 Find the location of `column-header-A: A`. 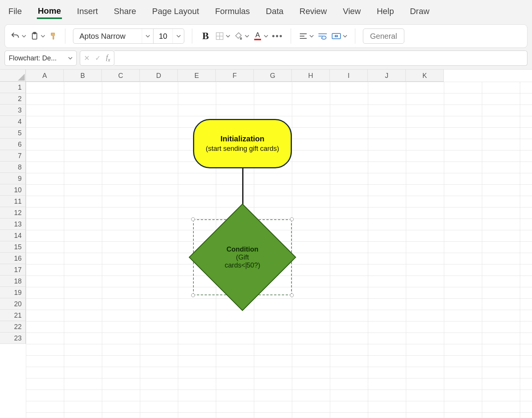

column-header-A: A is located at coordinates (45, 76).